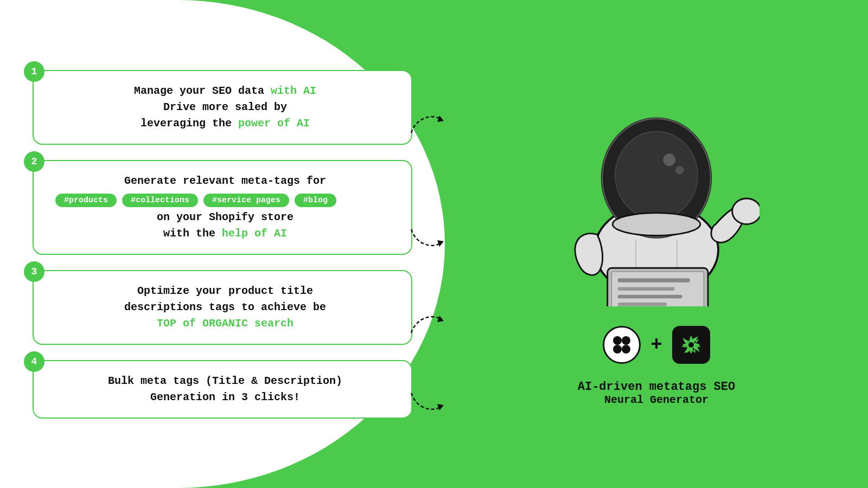 This screenshot has height=488, width=868. Describe the element at coordinates (222, 307) in the screenshot. I see `feature-card-3: 3 Optimize your product title descriptio…` at that location.